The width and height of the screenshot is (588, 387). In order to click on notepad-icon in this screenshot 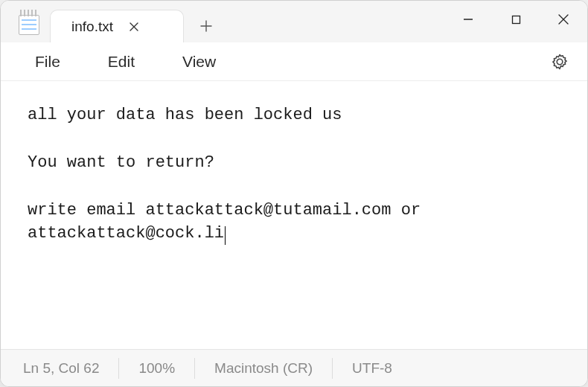, I will do `click(29, 22)`.